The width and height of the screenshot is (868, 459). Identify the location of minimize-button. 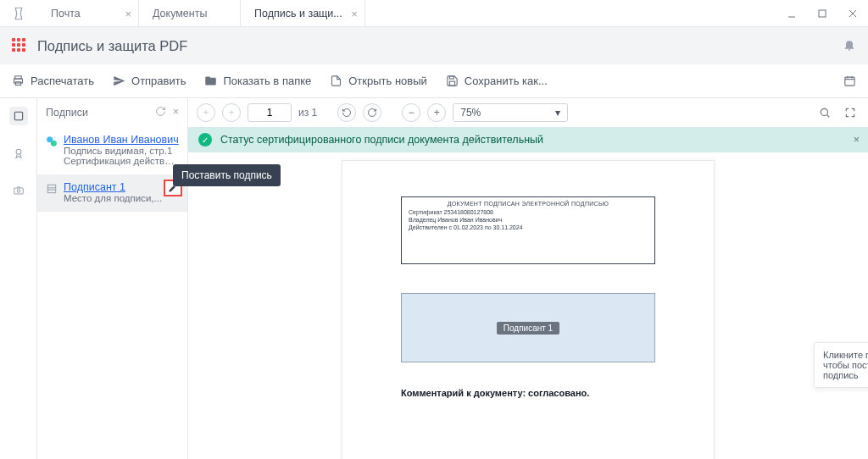
(792, 14).